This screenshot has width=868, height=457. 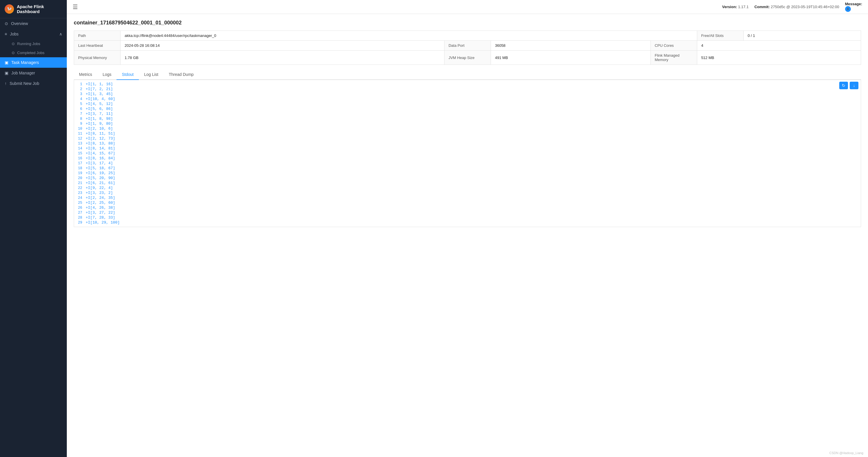 I want to click on line-content: +I[1, 3, 45], so click(x=99, y=94).